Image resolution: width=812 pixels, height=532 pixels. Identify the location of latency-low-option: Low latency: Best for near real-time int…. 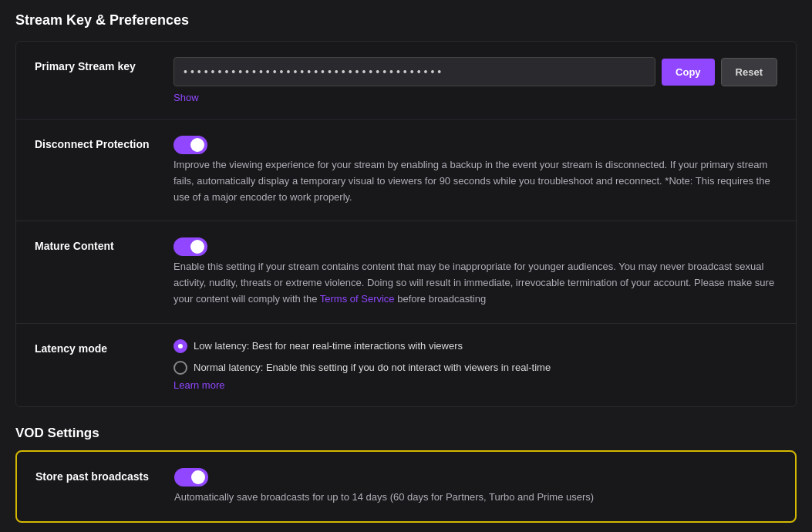
(475, 346).